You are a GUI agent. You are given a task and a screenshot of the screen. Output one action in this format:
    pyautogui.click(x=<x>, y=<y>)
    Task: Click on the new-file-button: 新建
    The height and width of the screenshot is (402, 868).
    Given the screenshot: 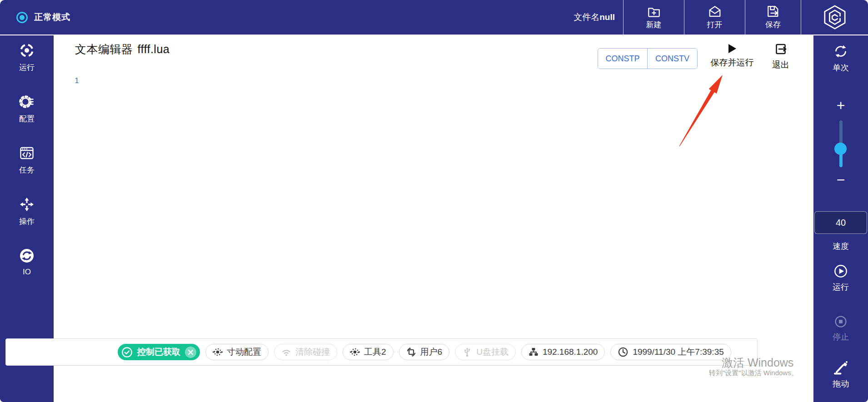 What is the action you would take?
    pyautogui.click(x=653, y=17)
    